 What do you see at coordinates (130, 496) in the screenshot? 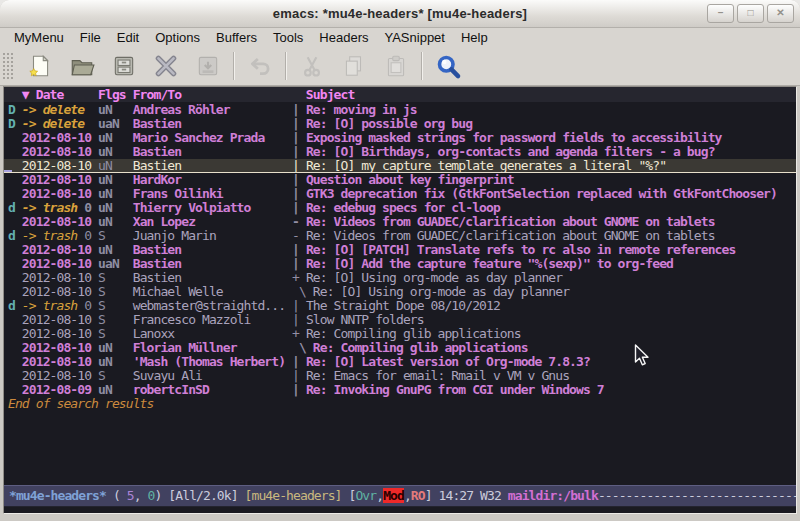
I see `modeline-segment: 5` at bounding box center [130, 496].